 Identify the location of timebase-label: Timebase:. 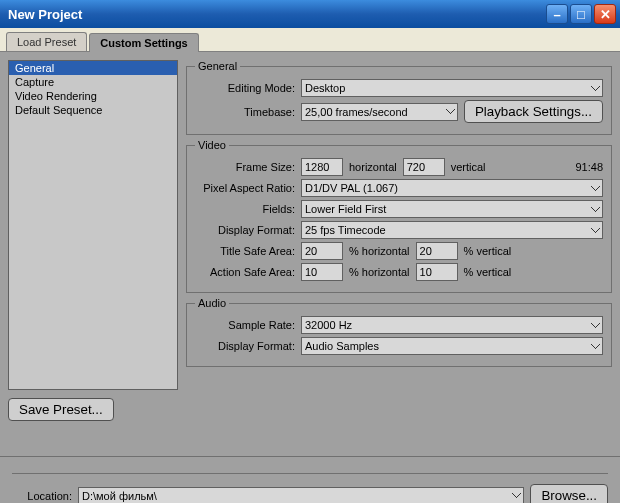
(245, 112).